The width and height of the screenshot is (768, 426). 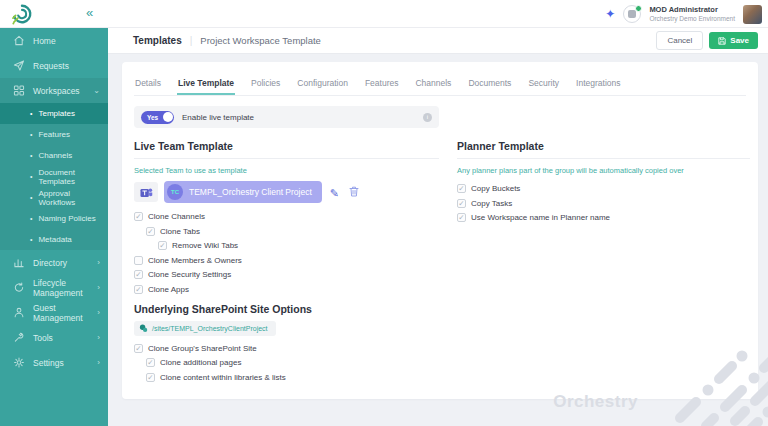 I want to click on sidebar-item-workspaces: Workspaces ⌄, so click(x=54, y=90).